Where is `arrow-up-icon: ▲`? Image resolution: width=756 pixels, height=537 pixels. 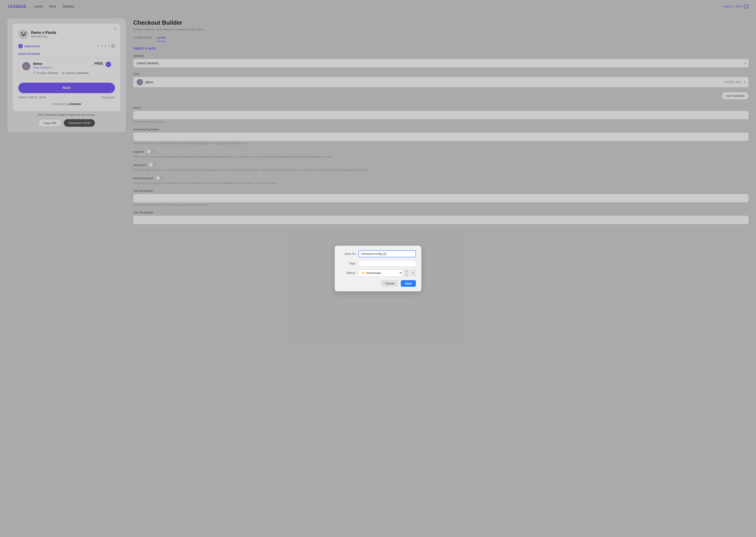 arrow-up-icon: ▲ is located at coordinates (407, 271).